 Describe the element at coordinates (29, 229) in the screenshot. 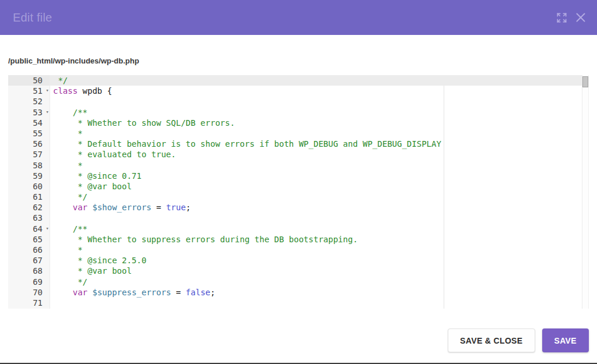

I see `line-number: 64▾` at that location.